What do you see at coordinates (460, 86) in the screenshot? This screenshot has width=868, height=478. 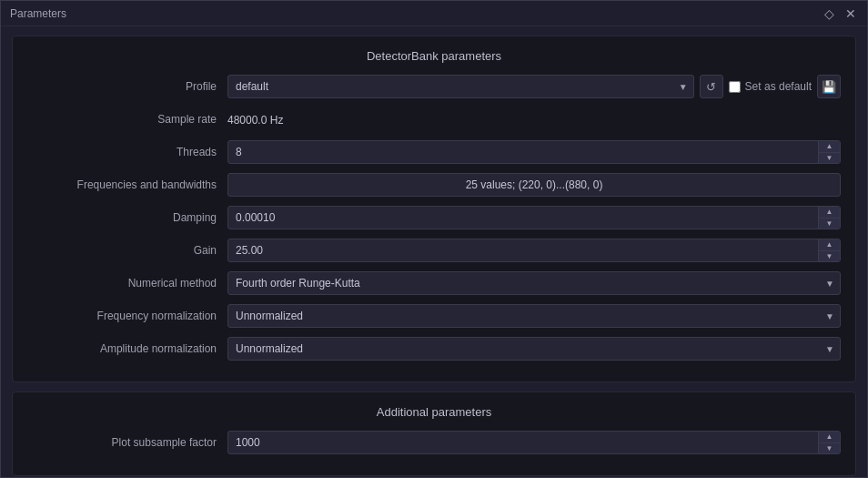 I see `profile-select-wrapper: default ▼` at bounding box center [460, 86].